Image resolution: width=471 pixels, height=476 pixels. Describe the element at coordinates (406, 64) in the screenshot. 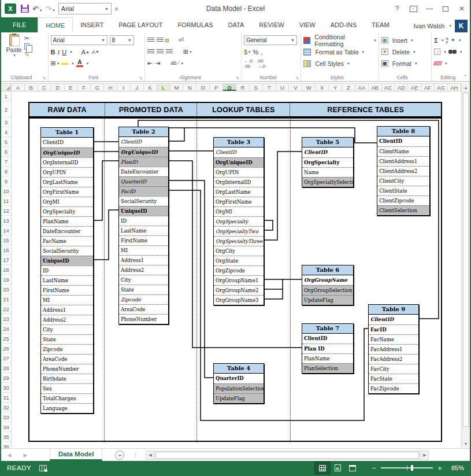

I see `format-button: ▦ Format▾` at that location.